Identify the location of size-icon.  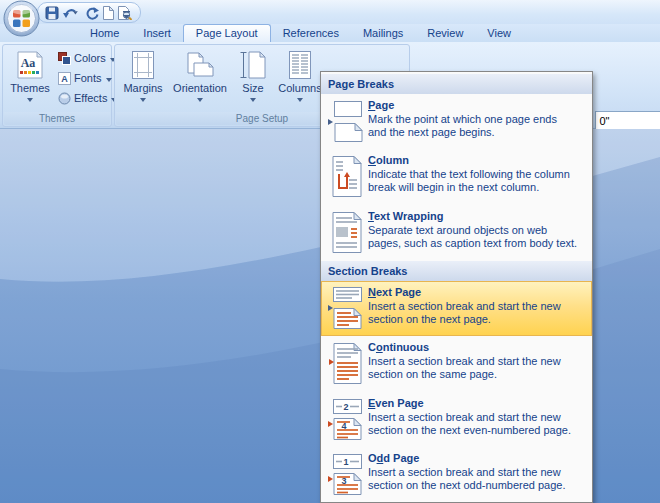
(253, 65).